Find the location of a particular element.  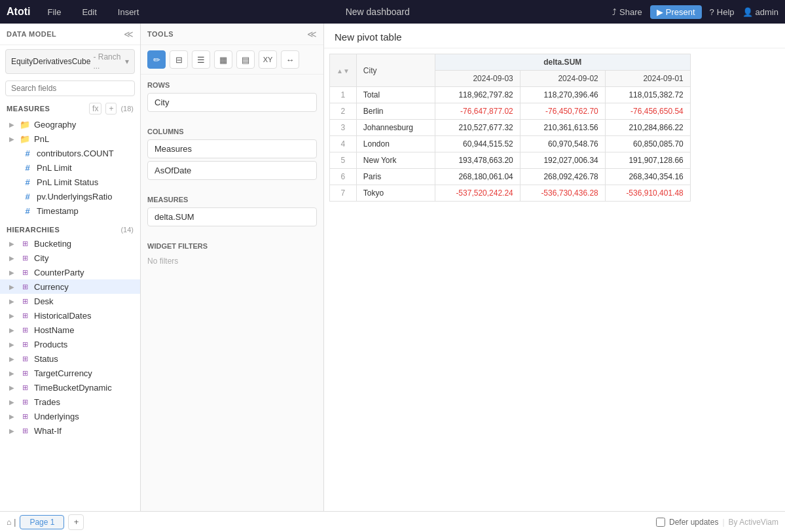

expand-tool-button: ↔ is located at coordinates (290, 60).